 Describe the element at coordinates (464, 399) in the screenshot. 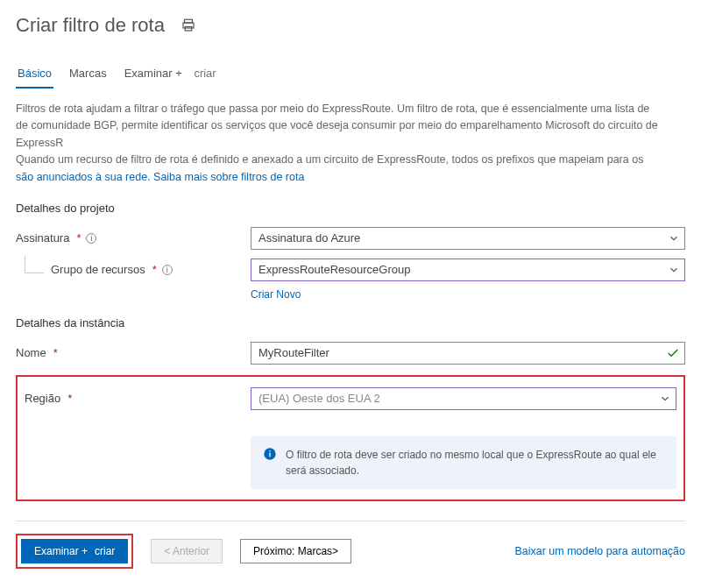

I see `region-select: (EUA) Oeste dos EUA 2` at that location.